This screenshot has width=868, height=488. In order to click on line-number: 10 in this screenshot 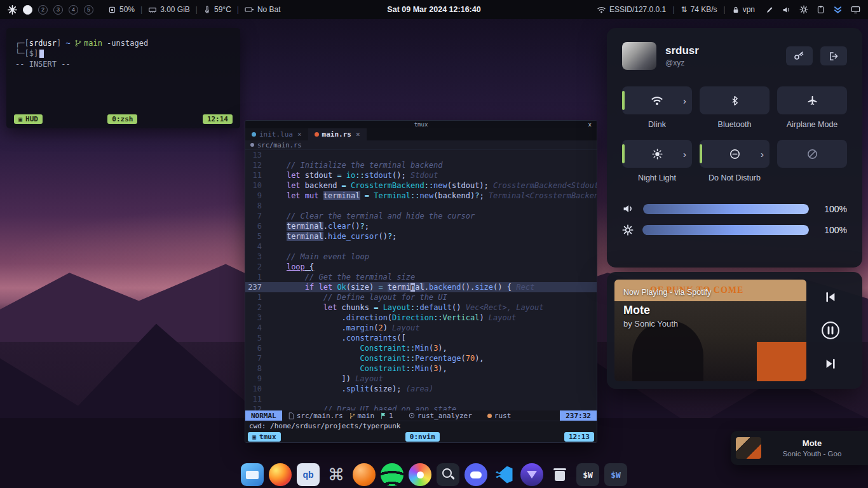, I will do `click(257, 186)`.